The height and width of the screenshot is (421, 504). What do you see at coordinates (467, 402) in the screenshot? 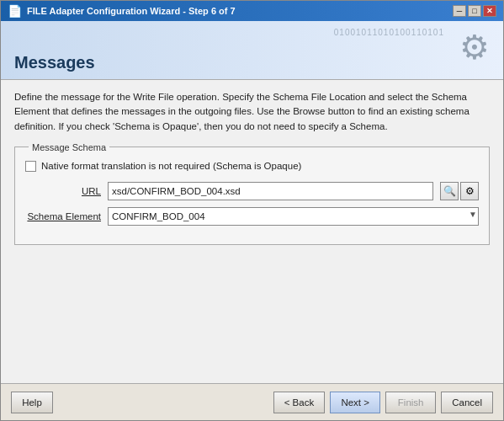
I see `cancel-button: Cancel` at bounding box center [467, 402].